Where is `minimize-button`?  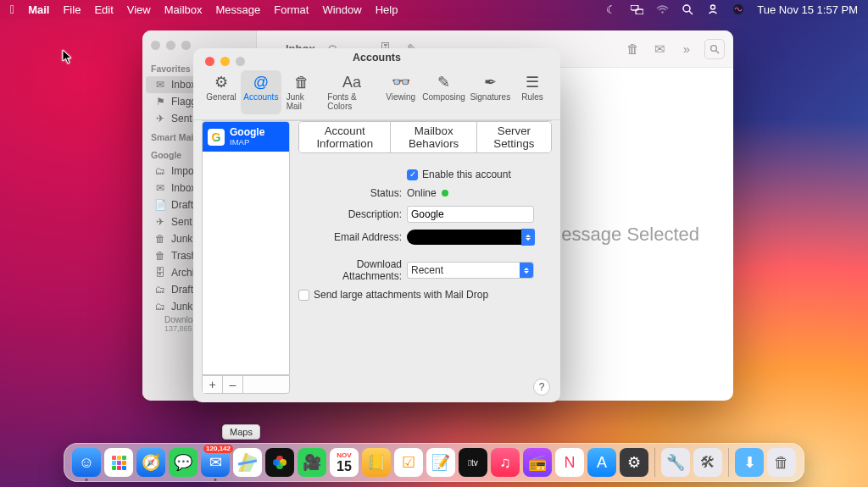 minimize-button is located at coordinates (225, 61).